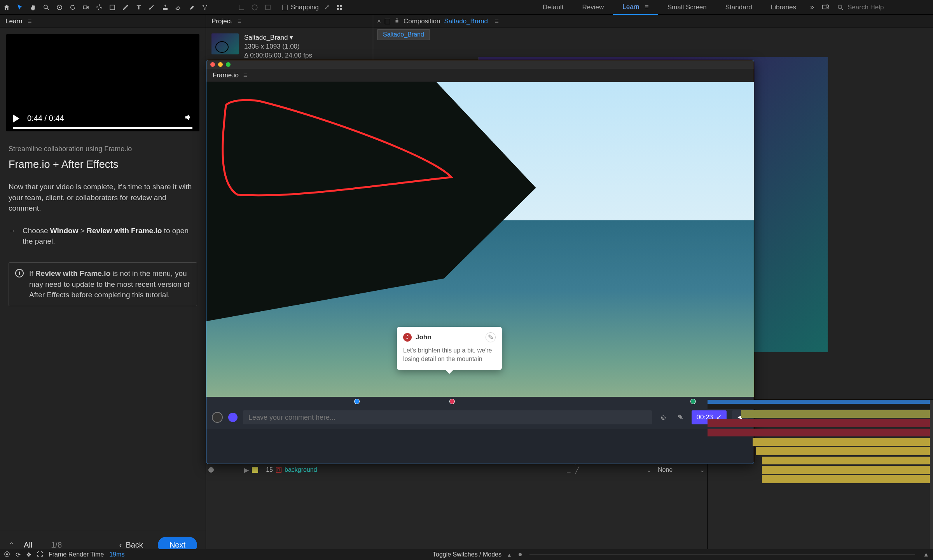 This screenshot has width=933, height=560. Describe the element at coordinates (86, 7) in the screenshot. I see `camera-tool-icon` at that location.